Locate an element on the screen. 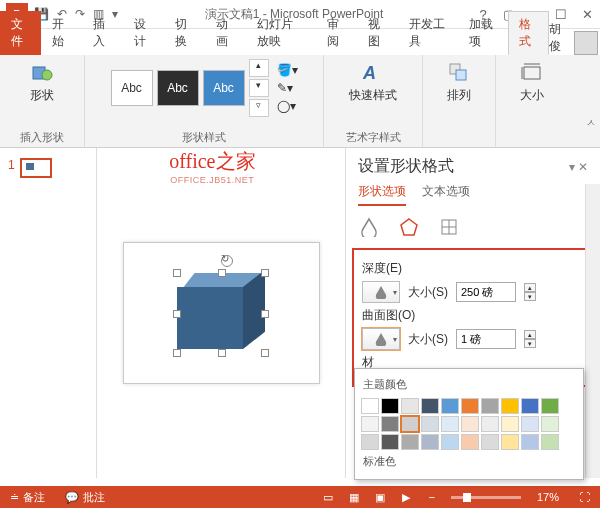 The width and height of the screenshot is (600, 508). tab-animations: 动画 is located at coordinates (226, 33).